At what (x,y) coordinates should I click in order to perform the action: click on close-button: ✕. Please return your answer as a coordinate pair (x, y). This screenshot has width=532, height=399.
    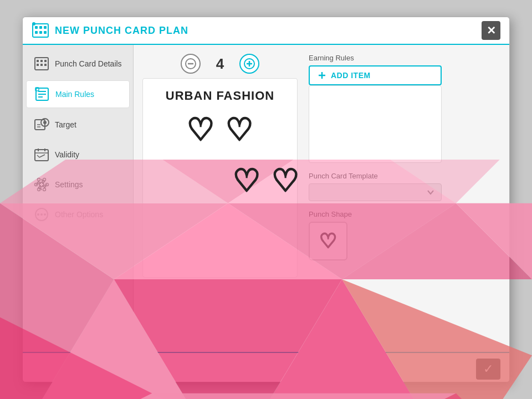
    Looking at the image, I should click on (491, 30).